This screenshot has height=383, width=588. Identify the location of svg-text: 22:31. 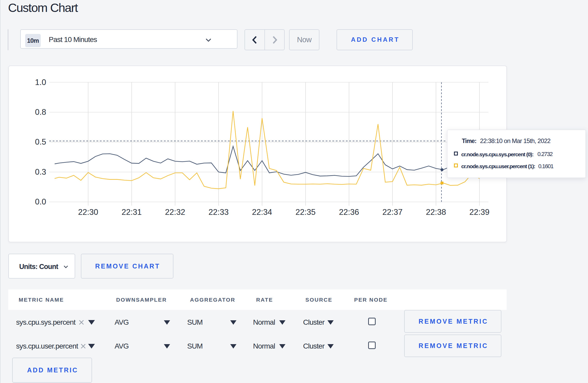
(131, 212).